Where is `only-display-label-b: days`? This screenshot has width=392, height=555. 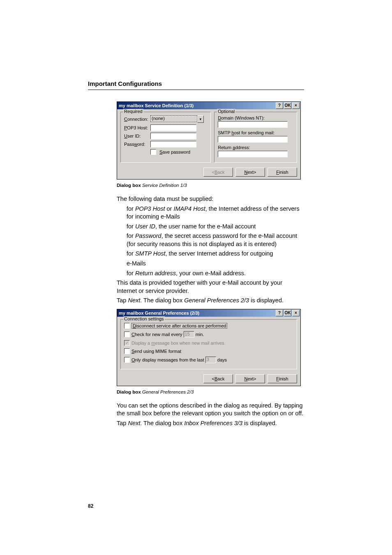
only-display-label-b: days is located at coordinates (222, 360).